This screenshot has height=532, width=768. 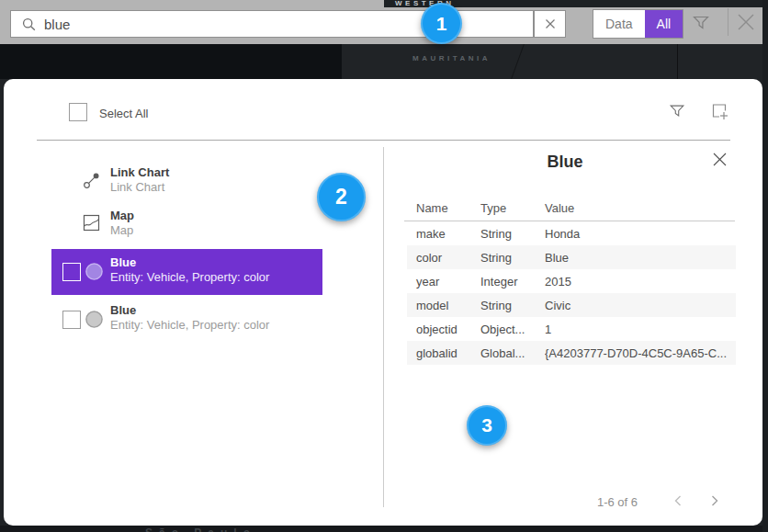 What do you see at coordinates (664, 24) in the screenshot?
I see `scope-option-all: All` at bounding box center [664, 24].